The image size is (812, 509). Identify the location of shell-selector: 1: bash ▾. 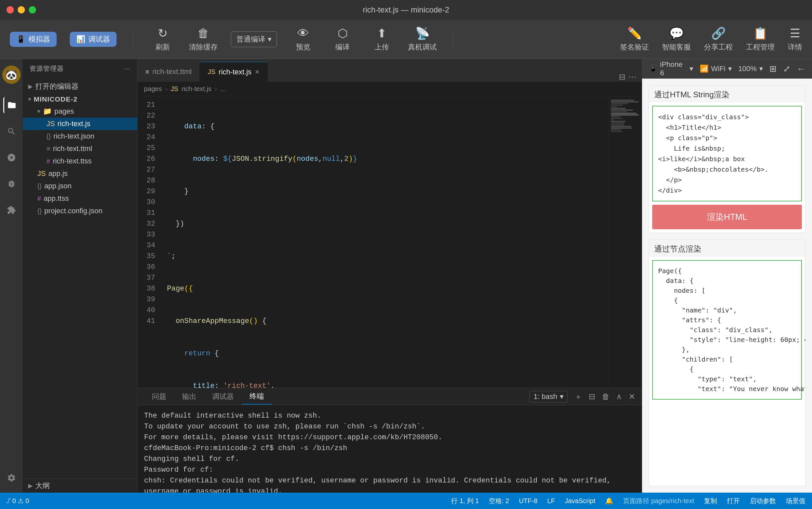
(549, 397).